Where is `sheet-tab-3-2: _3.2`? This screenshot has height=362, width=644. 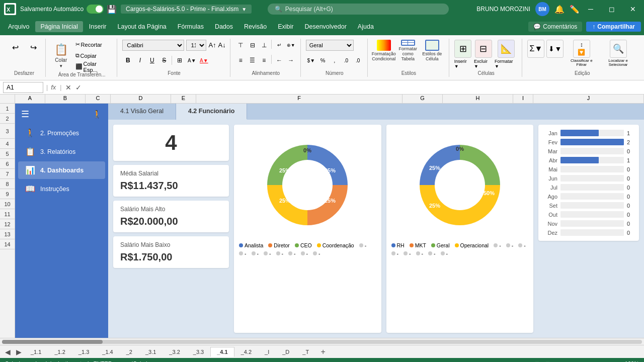
sheet-tab-3-2: _3.2 is located at coordinates (174, 352).